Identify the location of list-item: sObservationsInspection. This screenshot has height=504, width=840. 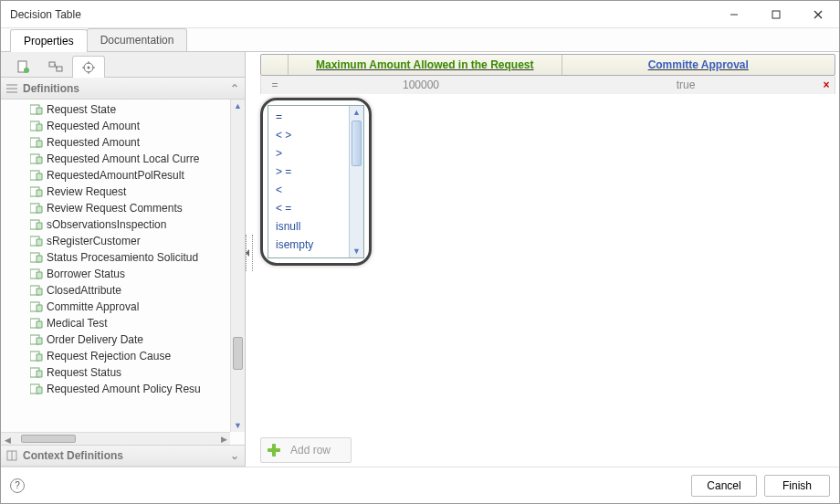
(117, 225).